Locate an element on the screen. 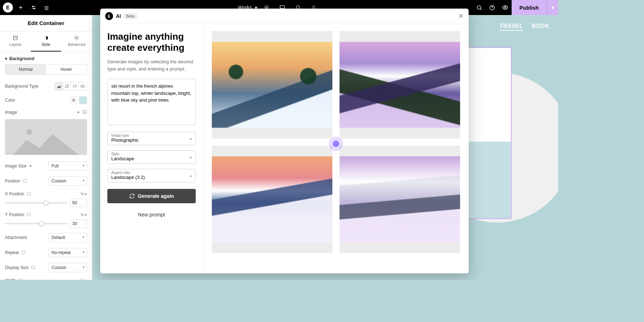  image-size-select: Full is located at coordinates (68, 166).